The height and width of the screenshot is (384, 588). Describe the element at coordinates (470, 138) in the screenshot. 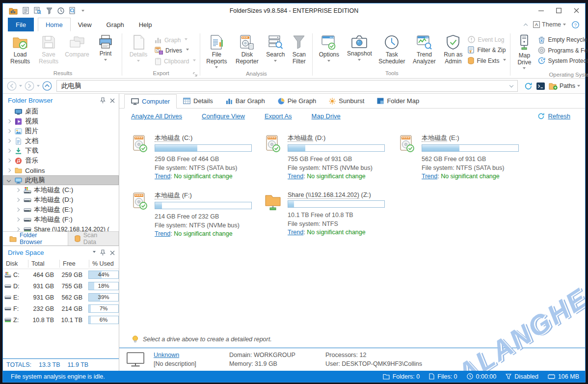

I see `drive-title: 本地磁盘 (E:)` at that location.